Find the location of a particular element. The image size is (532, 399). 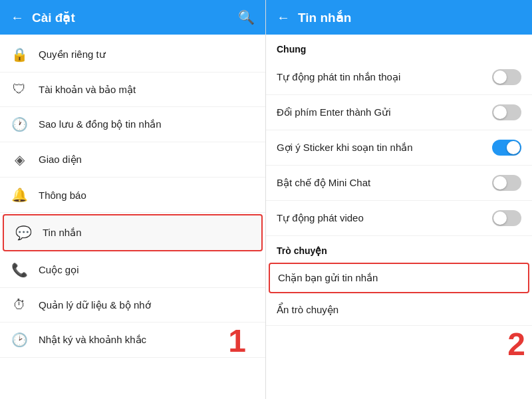

block-send-label: Chặn bạn gửi tin nhắn is located at coordinates (328, 278).